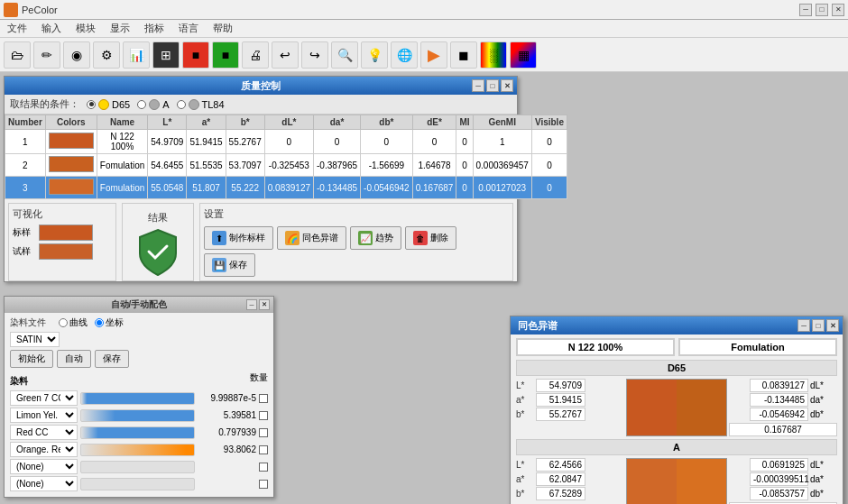  Describe the element at coordinates (154, 29) in the screenshot. I see `menu-indicator: 指标` at that location.